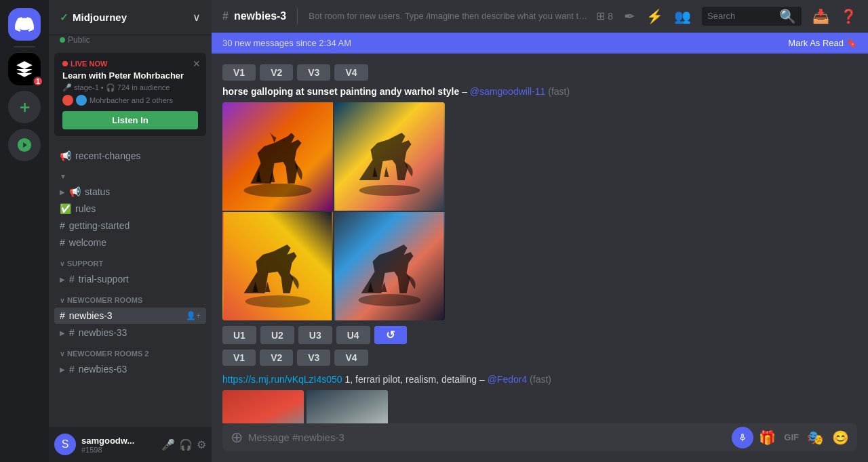  What do you see at coordinates (821, 16) in the screenshot?
I see `inbox-icon: 📥` at bounding box center [821, 16].